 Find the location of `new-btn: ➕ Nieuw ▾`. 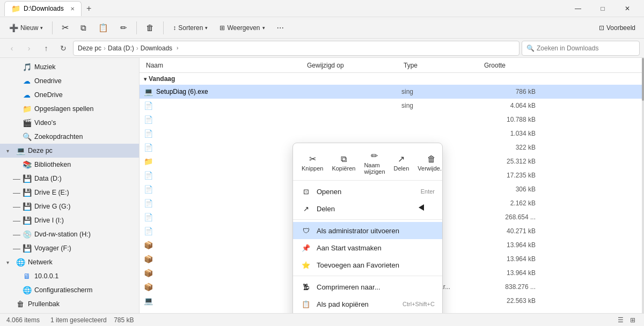

new-btn: ➕ Nieuw ▾ is located at coordinates (26, 28).